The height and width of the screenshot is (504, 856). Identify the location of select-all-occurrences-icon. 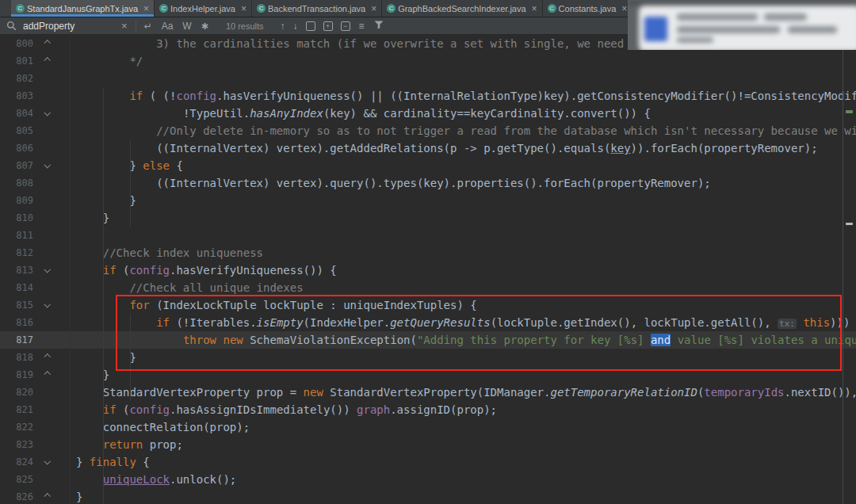
(311, 26).